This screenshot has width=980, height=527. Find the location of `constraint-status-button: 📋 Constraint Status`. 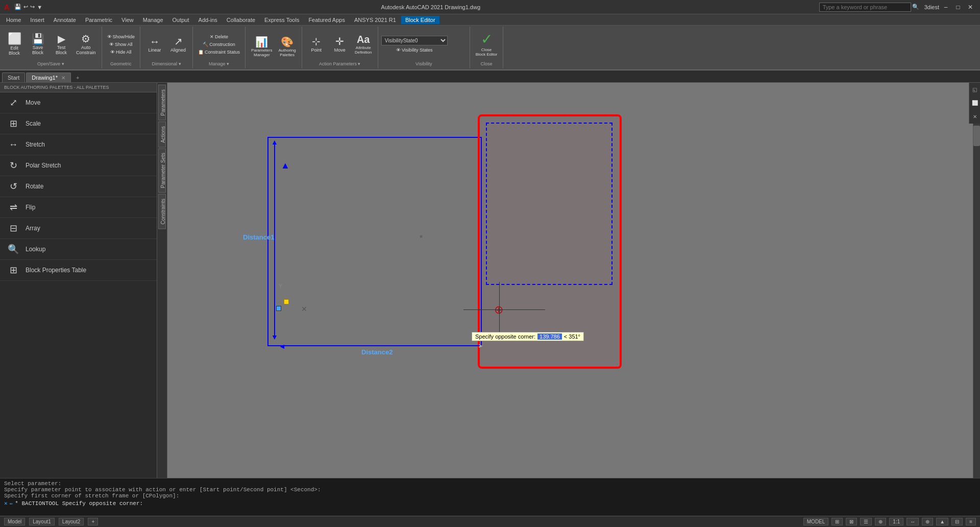

constraint-status-button: 📋 Constraint Status is located at coordinates (219, 52).